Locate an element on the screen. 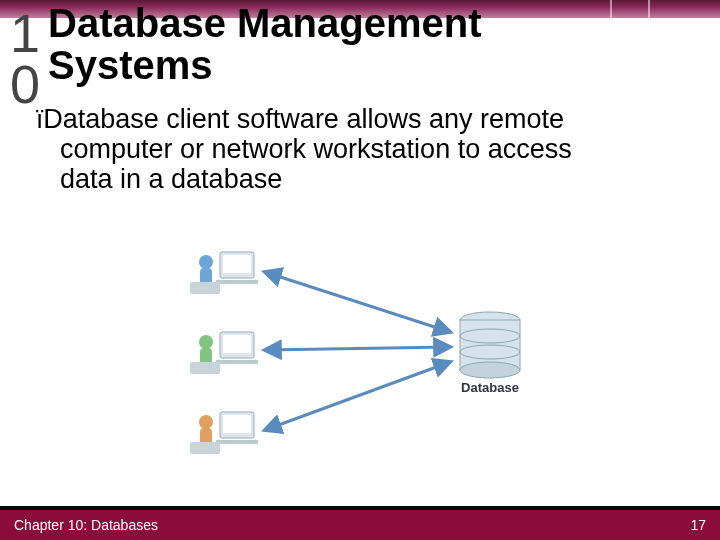 The image size is (720, 540). body-line: data in a database is located at coordinates (171, 179).